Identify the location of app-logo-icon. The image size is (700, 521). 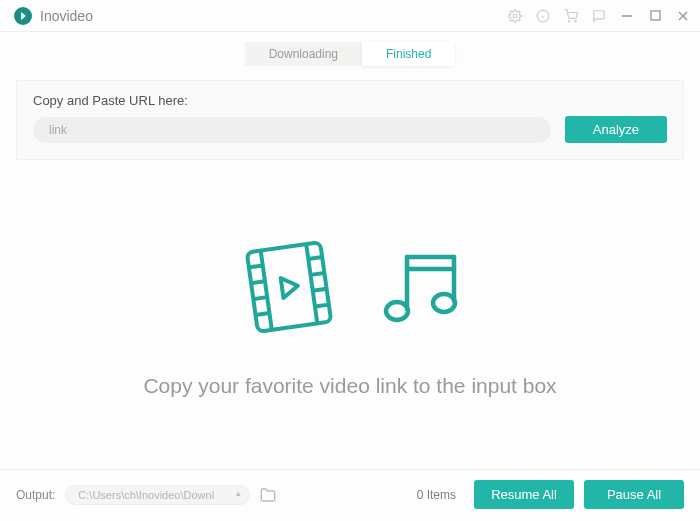
(23, 16).